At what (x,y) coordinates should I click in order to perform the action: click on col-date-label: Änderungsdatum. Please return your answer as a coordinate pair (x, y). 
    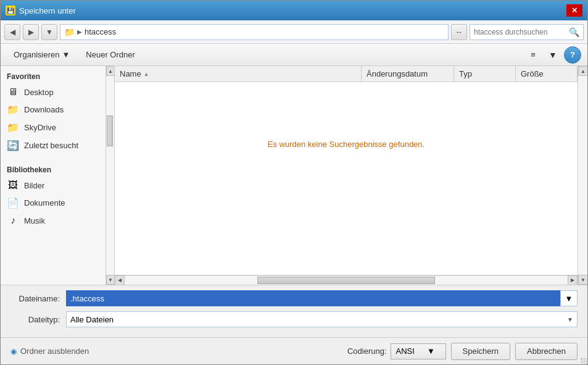
    Looking at the image, I should click on (397, 74).